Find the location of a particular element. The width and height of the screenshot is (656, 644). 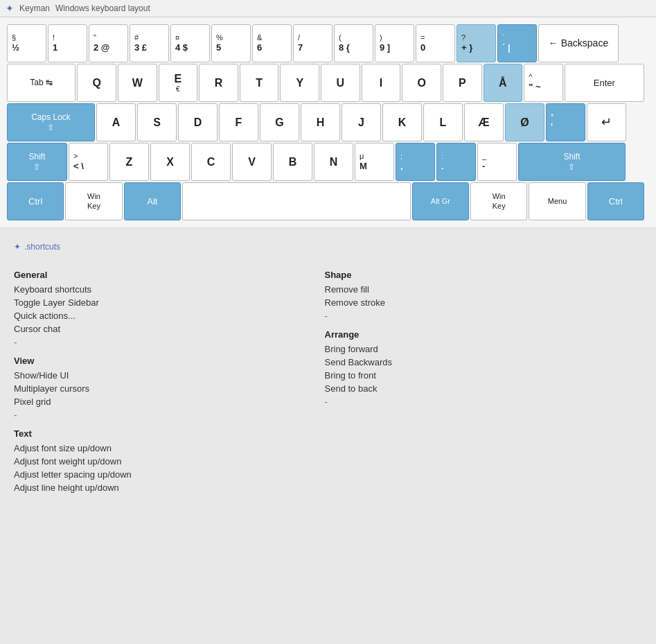

key-a: A is located at coordinates (116, 122).